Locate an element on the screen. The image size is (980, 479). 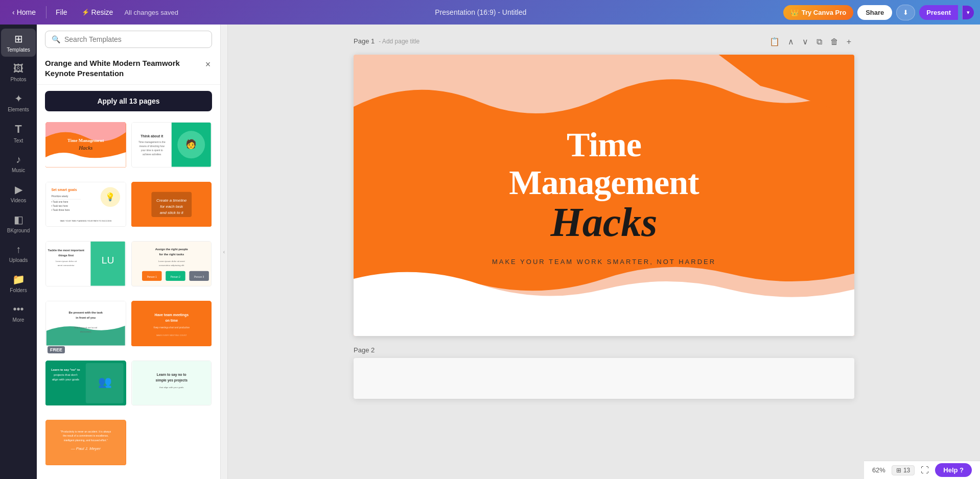
svg-text: Learn to say no to is located at coordinates (171, 375).